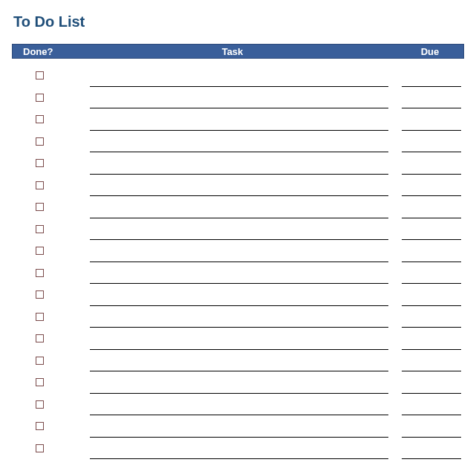 Image resolution: width=476 pixels, height=471 pixels. I want to click on column-header-task: Task, so click(232, 52).